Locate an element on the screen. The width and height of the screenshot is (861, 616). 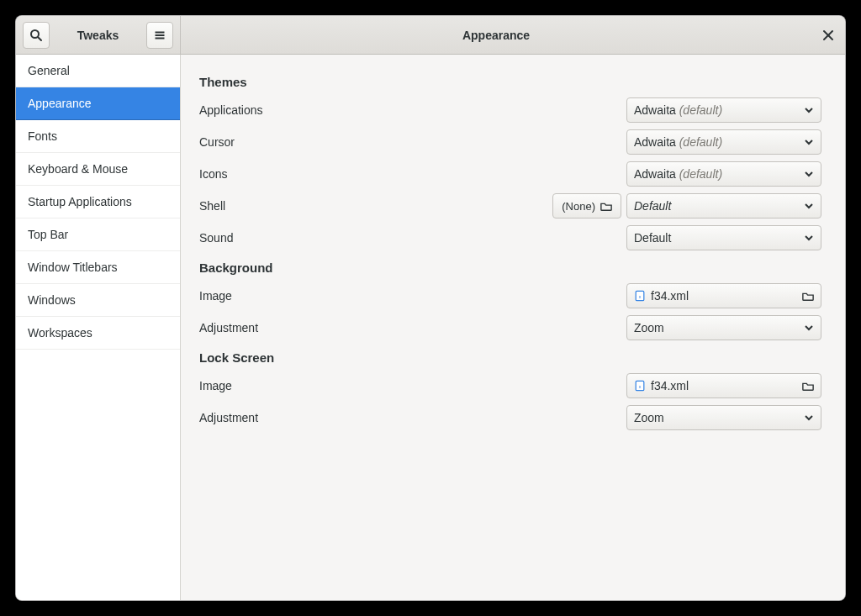
shell-theme-file-button: (None) is located at coordinates (587, 206).